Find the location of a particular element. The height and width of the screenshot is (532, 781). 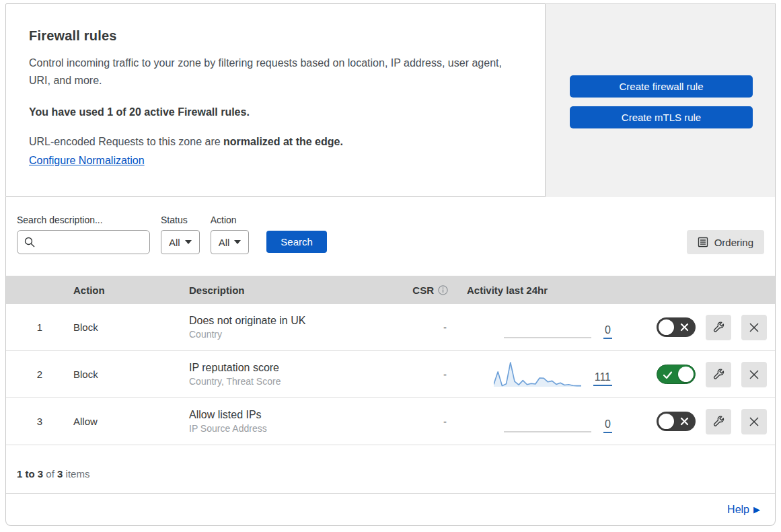

pagination-summary: 1 to 3 of 3 items is located at coordinates (390, 469).